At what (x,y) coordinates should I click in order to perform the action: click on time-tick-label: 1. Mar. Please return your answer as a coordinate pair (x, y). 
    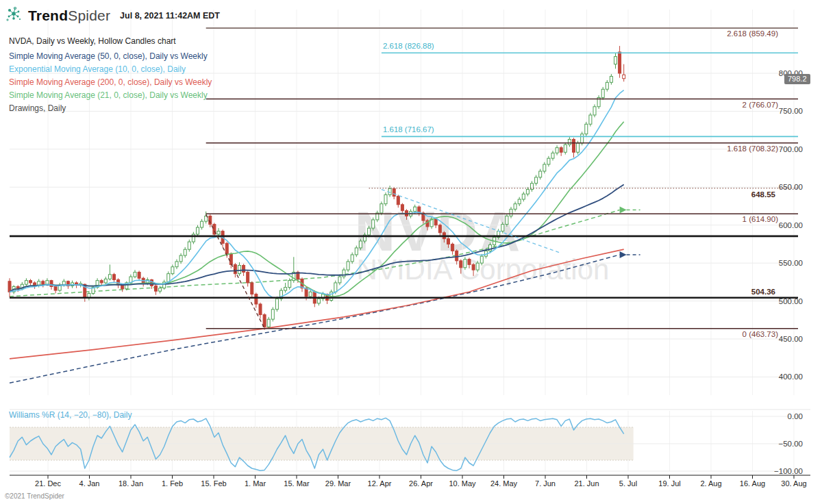
    Looking at the image, I should click on (256, 483).